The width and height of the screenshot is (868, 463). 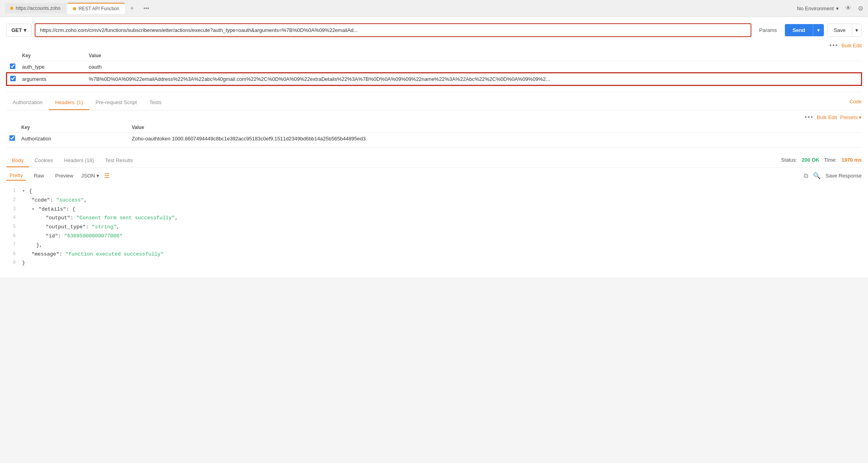 I want to click on method-chevron-icon: ▾, so click(x=25, y=30).